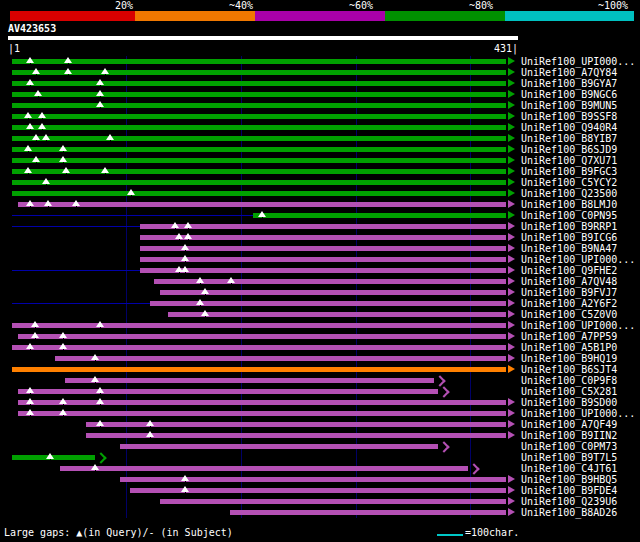 The width and height of the screenshot is (640, 542). Describe the element at coordinates (569, 370) in the screenshot. I see `hit-label: UniRef100_B6SJT4` at that location.